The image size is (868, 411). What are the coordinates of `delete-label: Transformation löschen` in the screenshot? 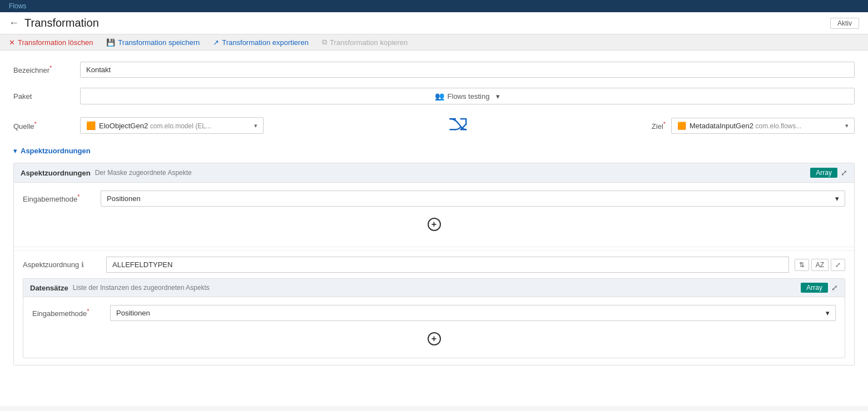 It's located at (56, 42).